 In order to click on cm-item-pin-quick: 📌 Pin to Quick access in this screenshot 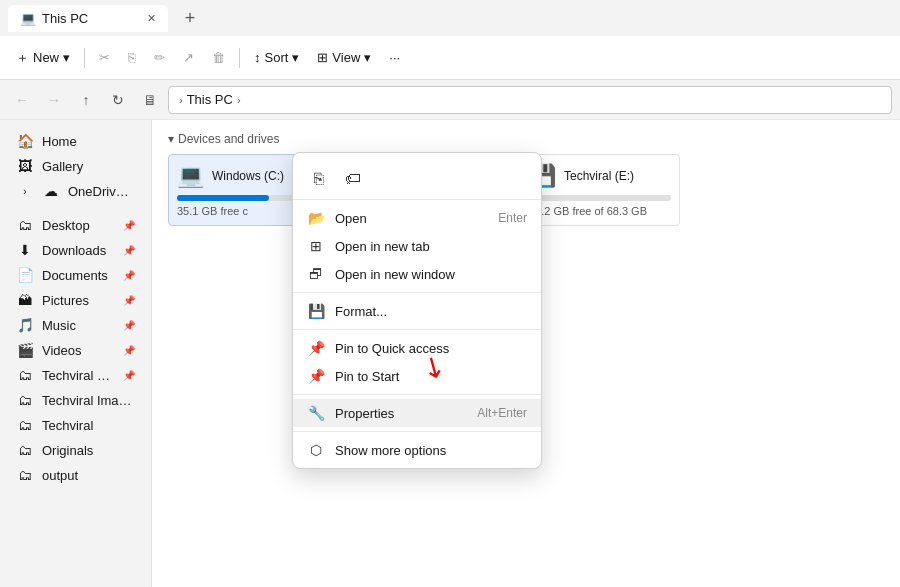, I will do `click(417, 348)`.